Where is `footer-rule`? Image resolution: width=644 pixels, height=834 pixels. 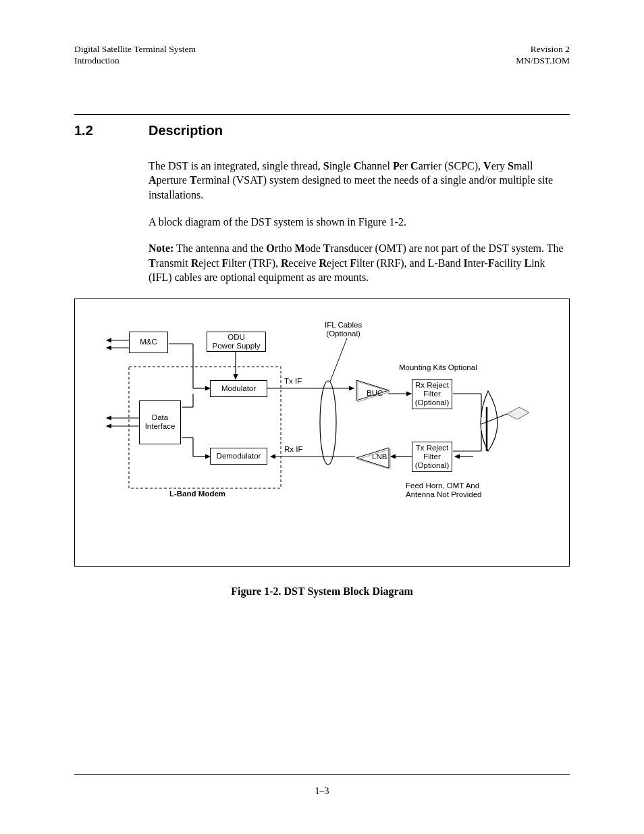
footer-rule is located at coordinates (322, 774).